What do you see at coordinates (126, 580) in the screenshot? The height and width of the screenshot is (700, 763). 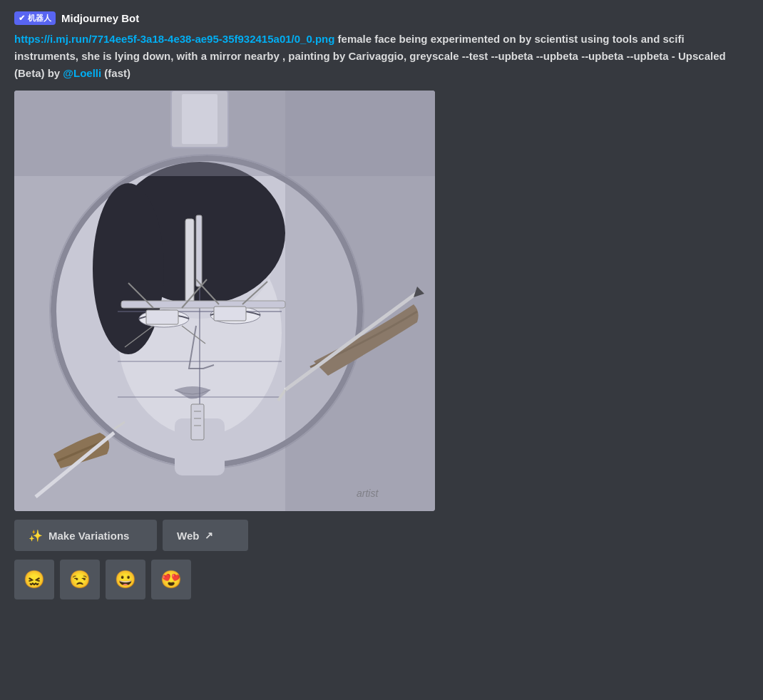 I see `emoji-grinning: 😀` at bounding box center [126, 580].